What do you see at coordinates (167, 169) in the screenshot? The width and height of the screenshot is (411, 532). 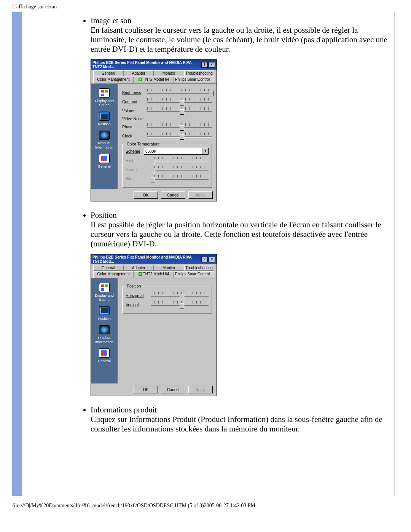 I see `slider-row: Green` at bounding box center [167, 169].